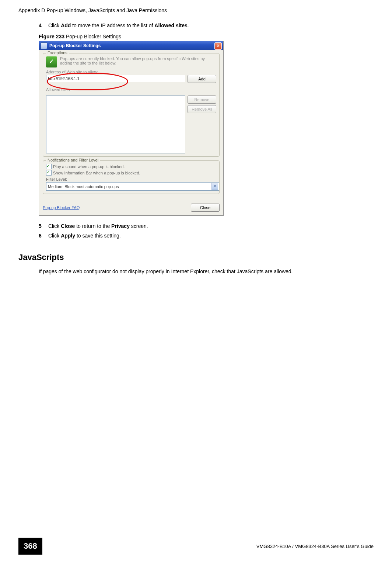 This screenshot has width=392, height=562. I want to click on page-header: Appendix D Pop-up Windows, JavaScripts a…, so click(196, 11).